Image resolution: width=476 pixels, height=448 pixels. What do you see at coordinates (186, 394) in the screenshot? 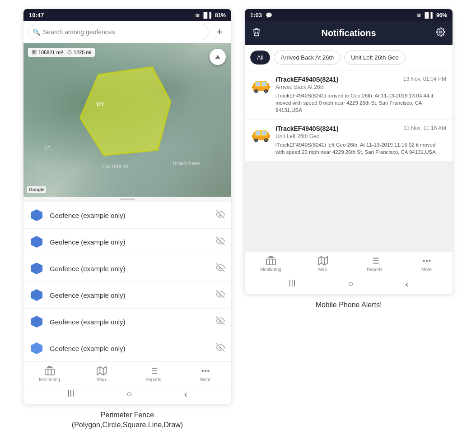
I see `android-back-left: ‹` at bounding box center [186, 394].